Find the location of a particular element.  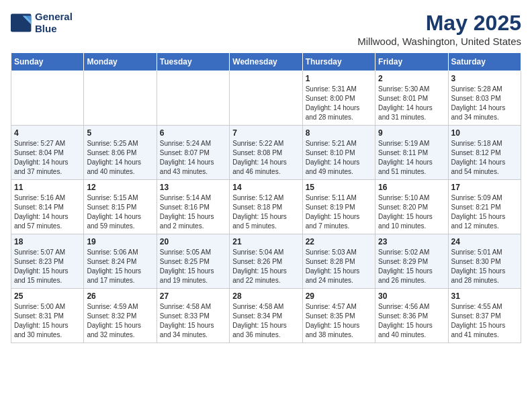

day-number: 7 is located at coordinates (266, 133).